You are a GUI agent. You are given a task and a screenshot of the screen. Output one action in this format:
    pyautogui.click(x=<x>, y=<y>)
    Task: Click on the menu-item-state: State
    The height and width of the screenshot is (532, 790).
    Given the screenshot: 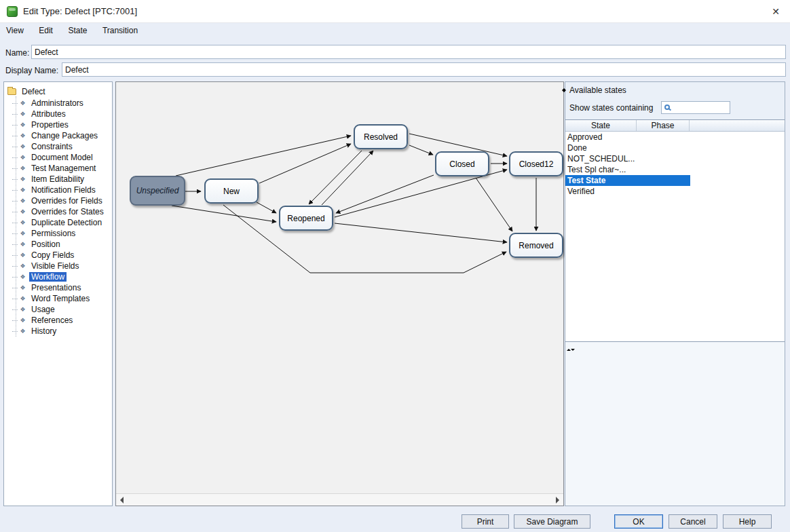 What is the action you would take?
    pyautogui.click(x=77, y=31)
    